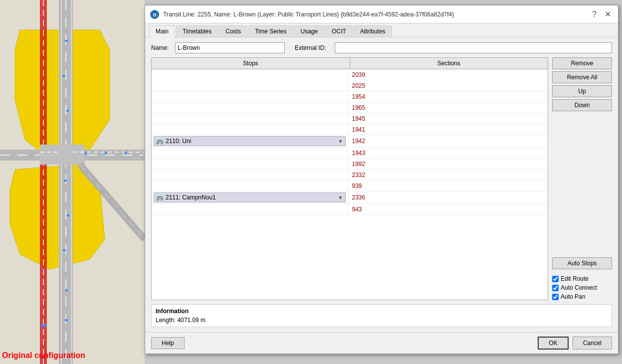  What do you see at coordinates (375, 14) in the screenshot?
I see `dialog-title: Transit Line: 2255, Name: L-Brown (Layer…` at bounding box center [375, 14].